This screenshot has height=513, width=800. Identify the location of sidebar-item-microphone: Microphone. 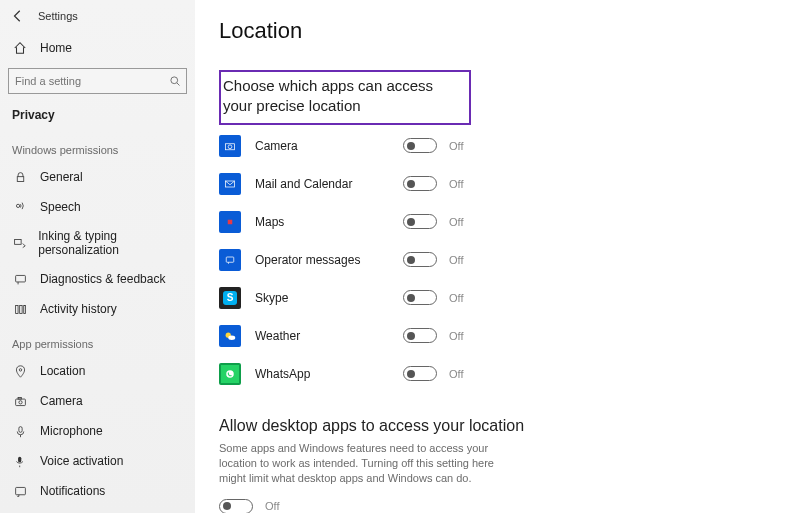
(98, 431).